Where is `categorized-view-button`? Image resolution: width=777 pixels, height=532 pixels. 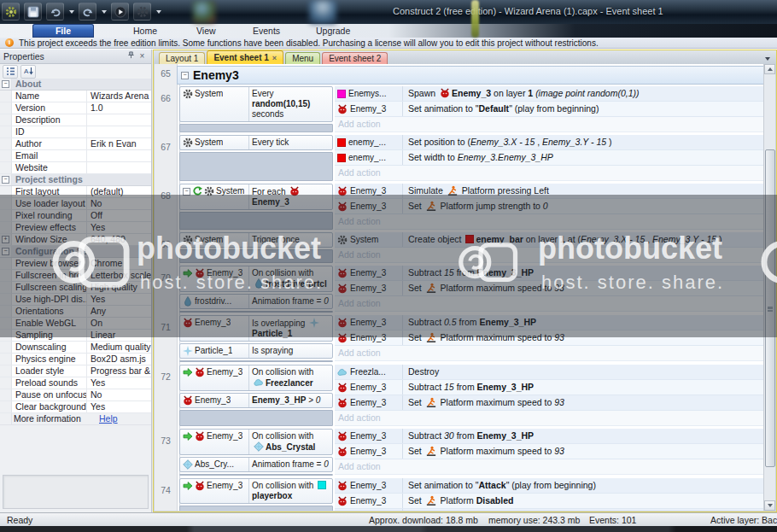
categorized-view-button is located at coordinates (10, 72).